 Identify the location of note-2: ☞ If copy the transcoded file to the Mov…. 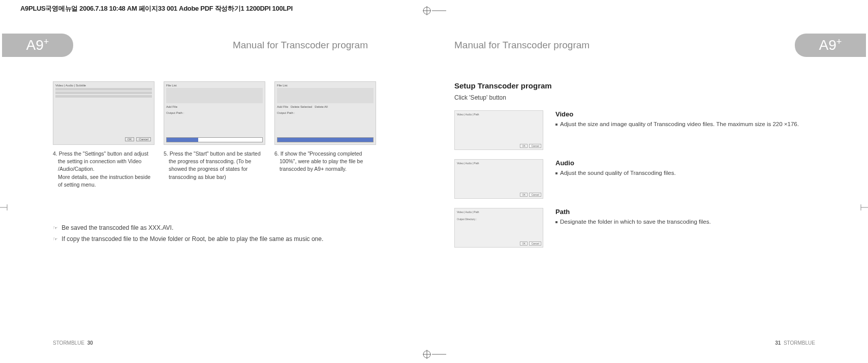
(228, 239).